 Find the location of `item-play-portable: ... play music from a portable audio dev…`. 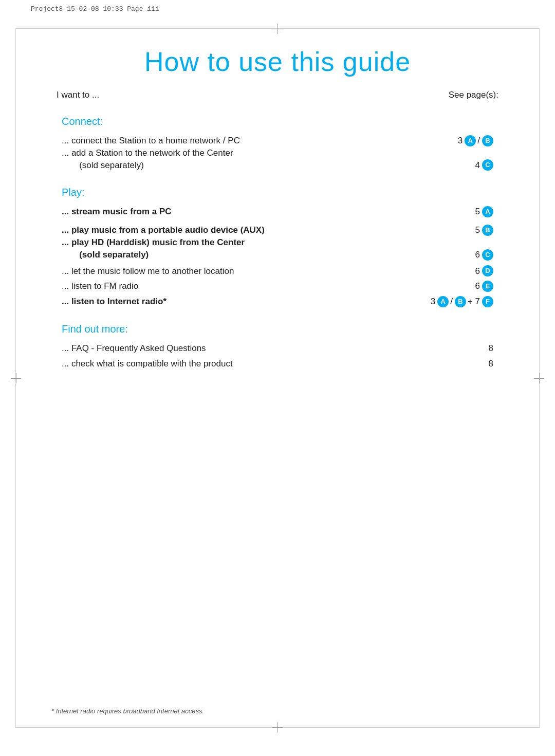

item-play-portable: ... play music from a portable audio dev… is located at coordinates (278, 243).